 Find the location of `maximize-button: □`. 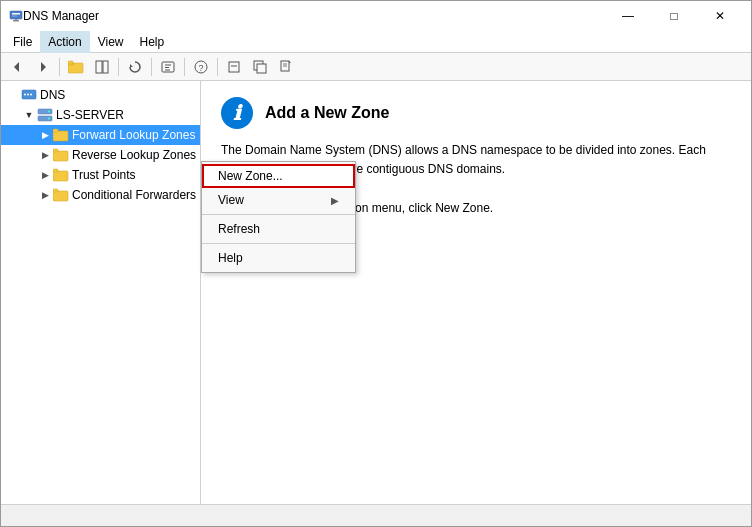

maximize-button: □ is located at coordinates (674, 16).